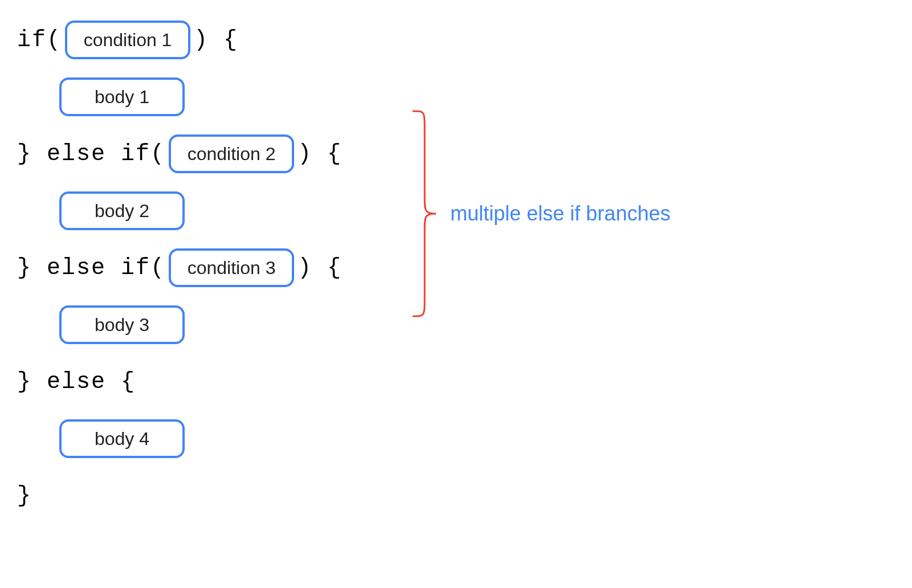 The image size is (912, 588). What do you see at coordinates (456, 40) in the screenshot?
I see `line-if: if( condition 1 ) {` at bounding box center [456, 40].